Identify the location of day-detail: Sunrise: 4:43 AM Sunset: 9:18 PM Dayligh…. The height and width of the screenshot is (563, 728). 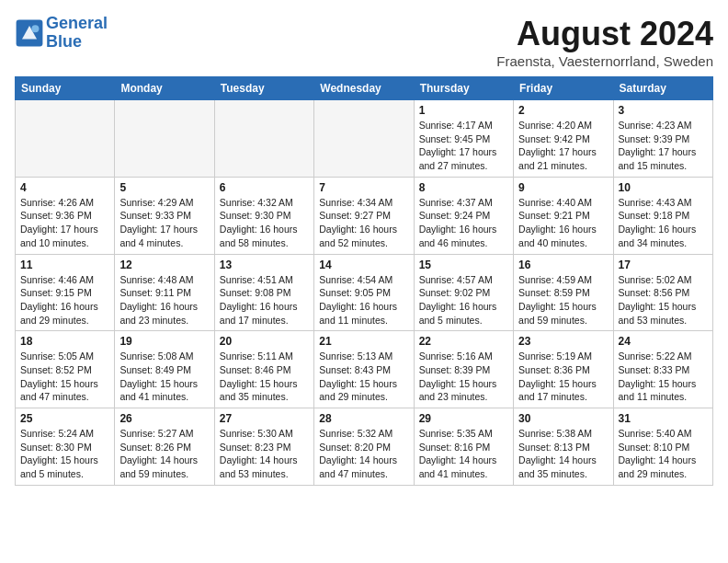
(664, 223).